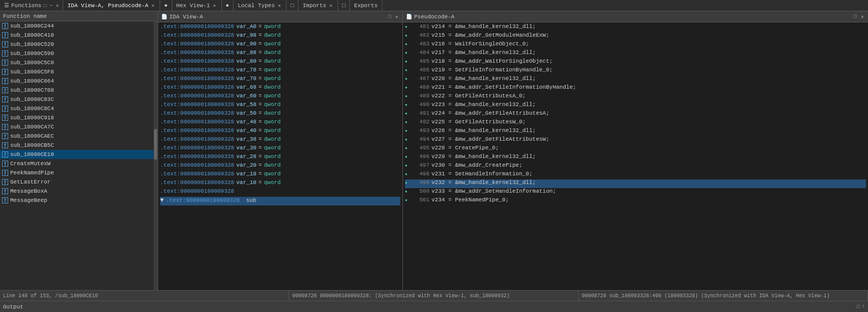  Describe the element at coordinates (76, 90) in the screenshot. I see `function-list-item: fsub_18000C708` at that location.